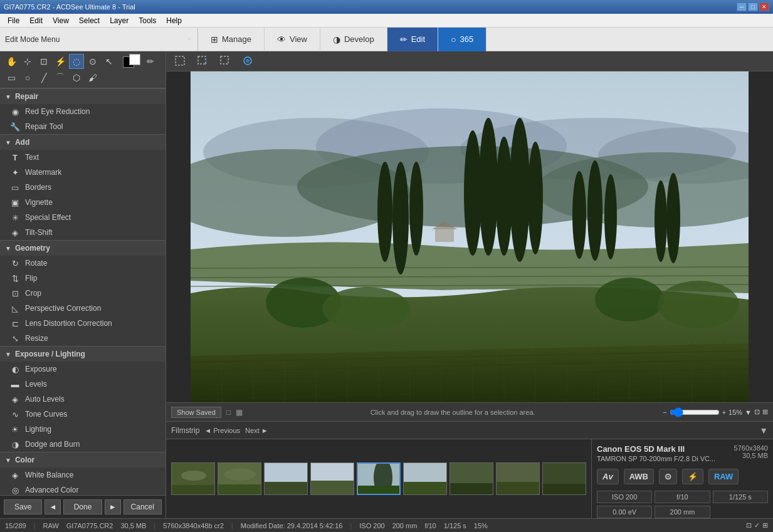 The width and height of the screenshot is (773, 532). What do you see at coordinates (228, 412) in the screenshot?
I see `save-icon-1: □` at bounding box center [228, 412].